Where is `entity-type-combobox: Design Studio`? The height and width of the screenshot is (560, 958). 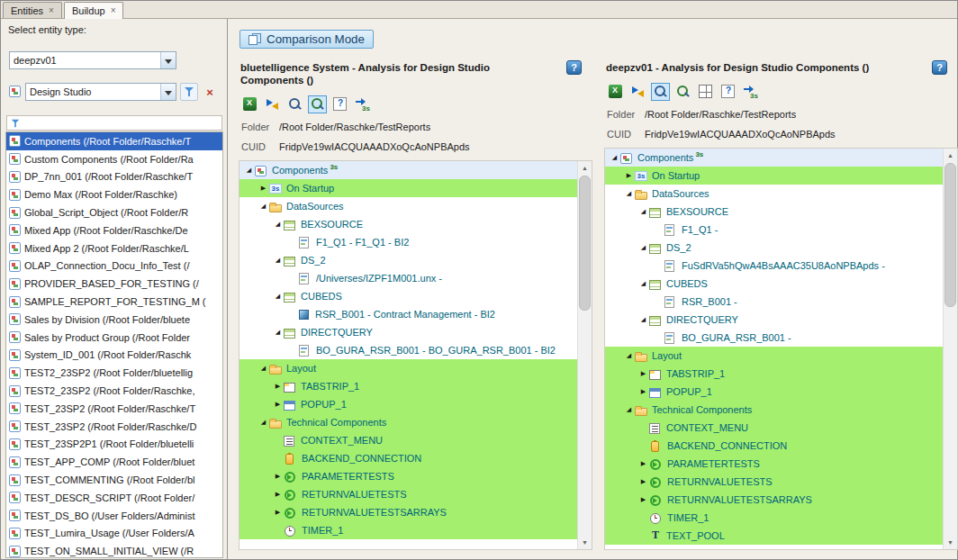
entity-type-combobox: Design Studio is located at coordinates (101, 92).